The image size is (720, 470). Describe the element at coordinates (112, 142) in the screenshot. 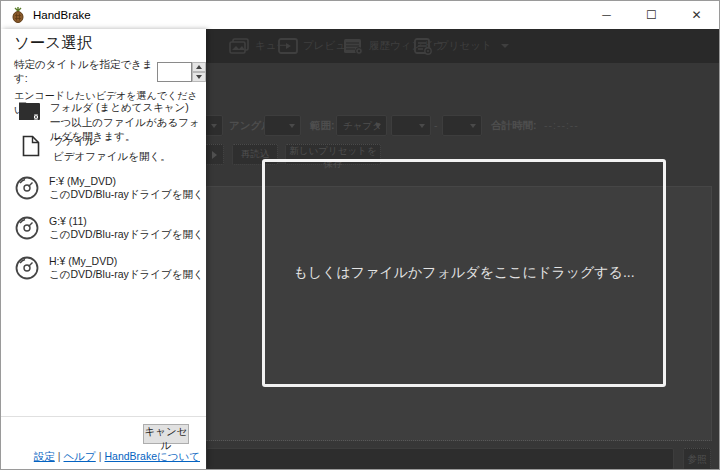

I see `open-file-label: ファイル` at that location.